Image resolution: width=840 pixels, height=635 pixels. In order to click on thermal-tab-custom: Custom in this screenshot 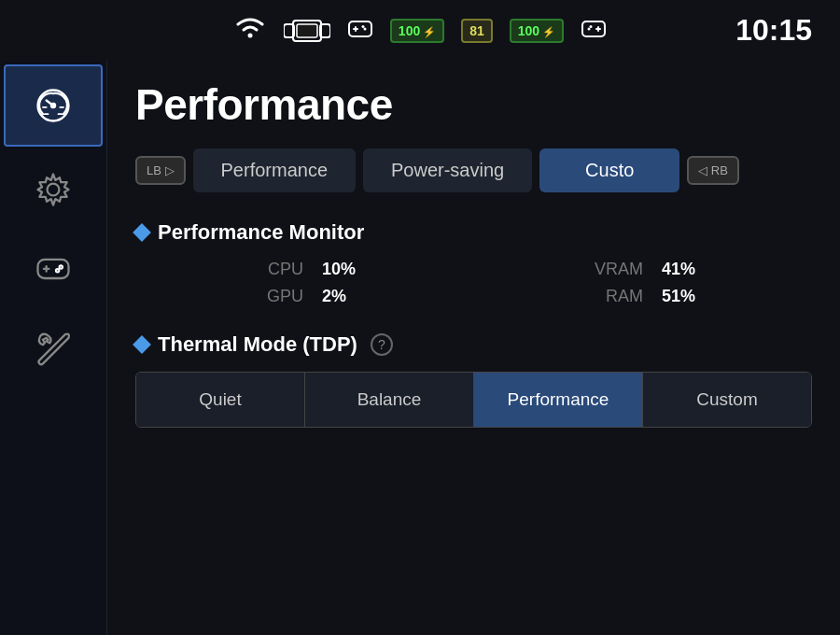, I will do `click(727, 400)`.